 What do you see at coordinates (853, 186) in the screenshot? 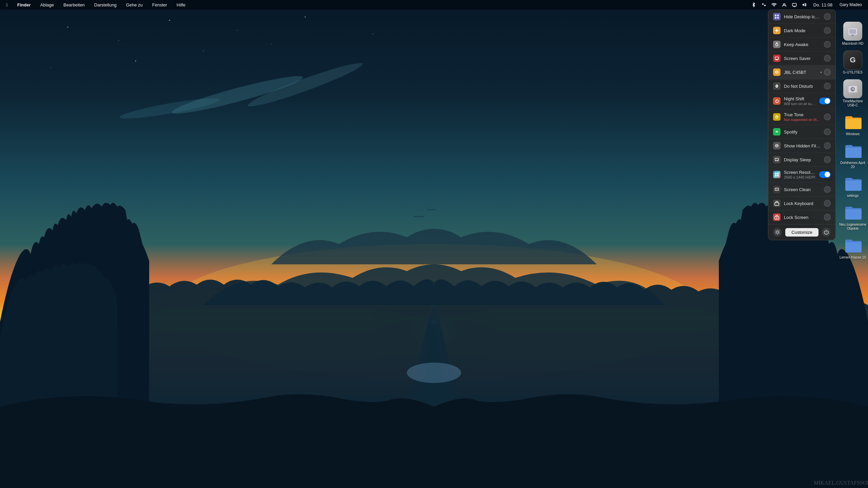
I see `settings-item: settings` at bounding box center [853, 186].